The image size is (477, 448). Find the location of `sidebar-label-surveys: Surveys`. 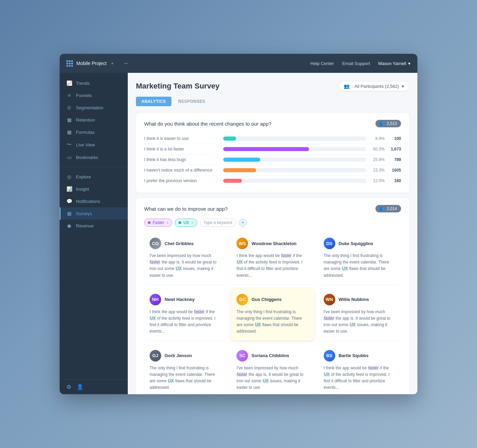

sidebar-label-surveys: Surveys is located at coordinates (84, 214).